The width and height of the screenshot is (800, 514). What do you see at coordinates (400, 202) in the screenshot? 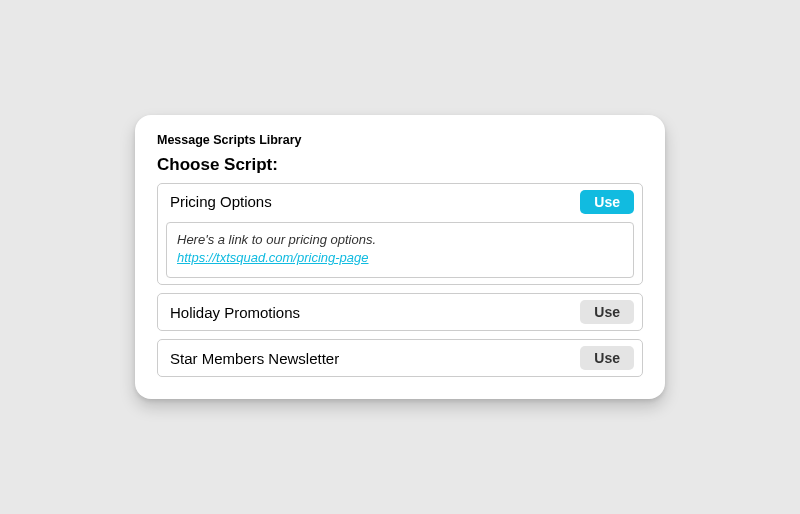
I see `script-header: Pricing Options Use` at bounding box center [400, 202].